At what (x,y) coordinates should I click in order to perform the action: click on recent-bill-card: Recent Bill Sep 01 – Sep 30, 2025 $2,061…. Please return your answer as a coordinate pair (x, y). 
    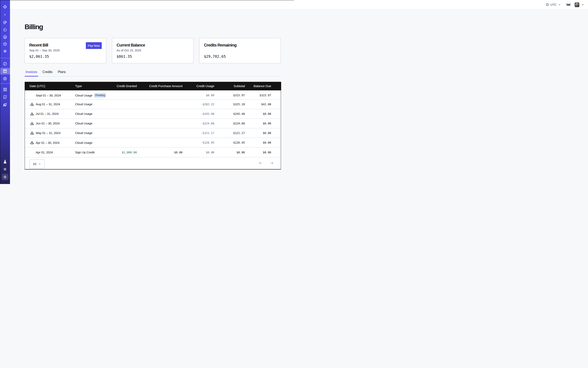
    Looking at the image, I should click on (65, 51).